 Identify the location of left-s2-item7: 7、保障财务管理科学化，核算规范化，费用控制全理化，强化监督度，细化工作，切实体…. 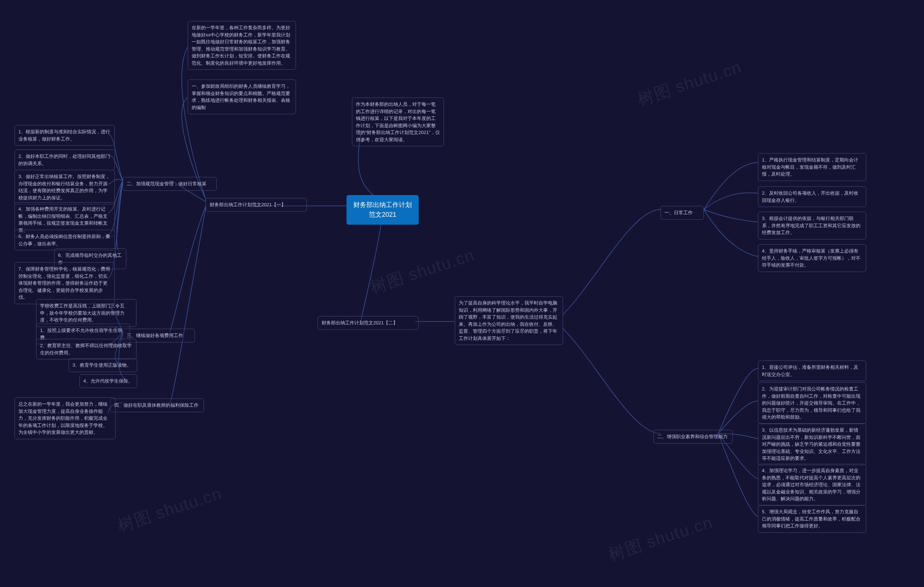
(64, 283).